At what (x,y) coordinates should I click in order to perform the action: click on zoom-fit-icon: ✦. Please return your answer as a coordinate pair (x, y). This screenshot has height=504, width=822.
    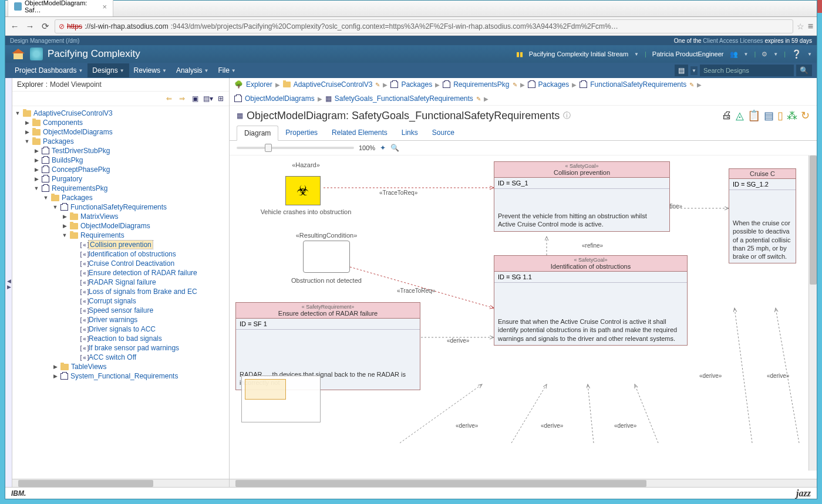
    Looking at the image, I should click on (383, 148).